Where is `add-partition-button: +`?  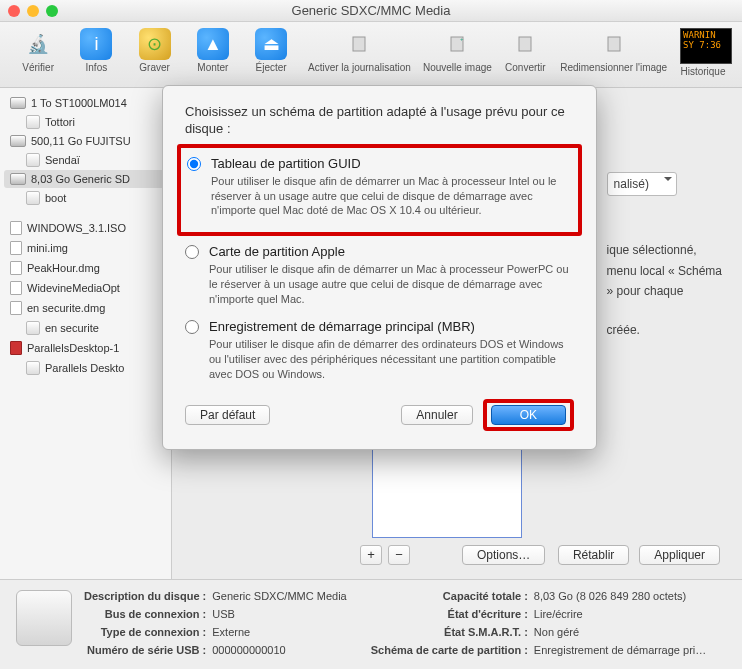
add-partition-button: + is located at coordinates (371, 555).